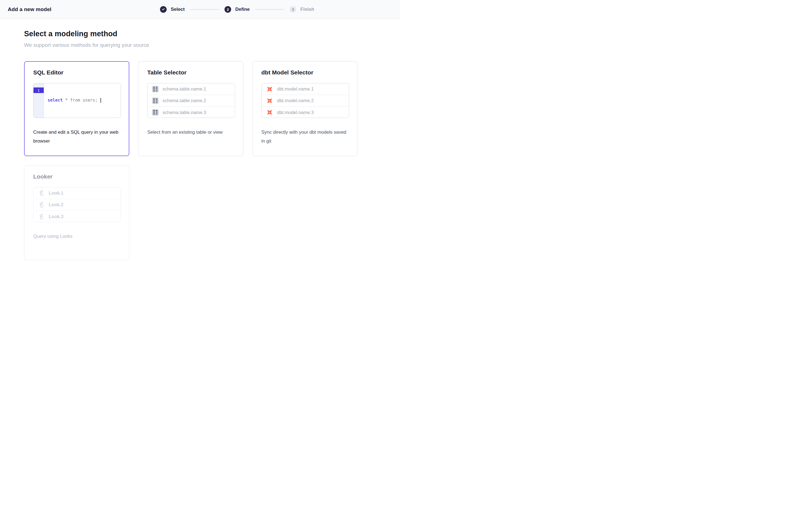  I want to click on wizard-title: Add a new model, so click(30, 10).